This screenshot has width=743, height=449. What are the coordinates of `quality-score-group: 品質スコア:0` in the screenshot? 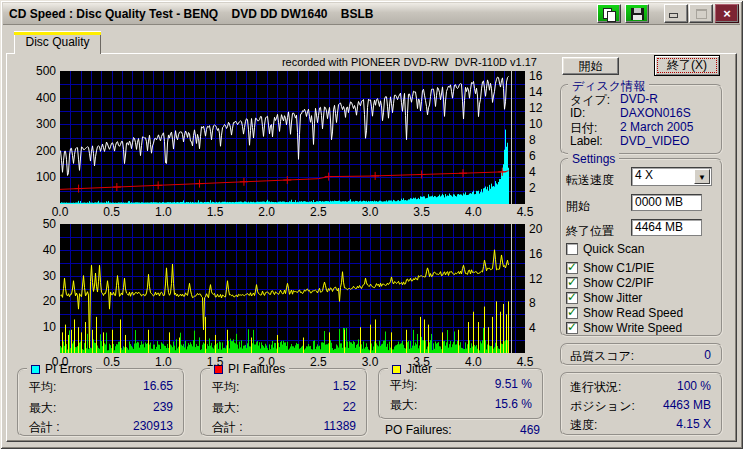 It's located at (642, 354).